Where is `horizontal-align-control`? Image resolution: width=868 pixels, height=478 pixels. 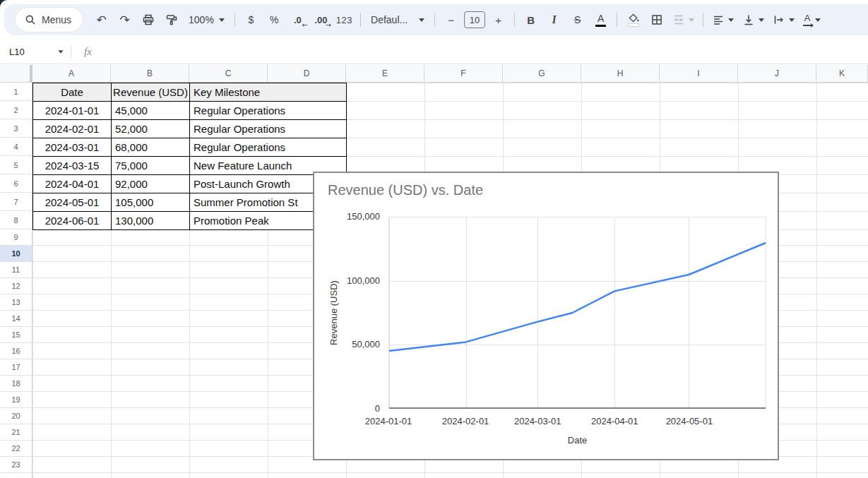 horizontal-align-control is located at coordinates (723, 20).